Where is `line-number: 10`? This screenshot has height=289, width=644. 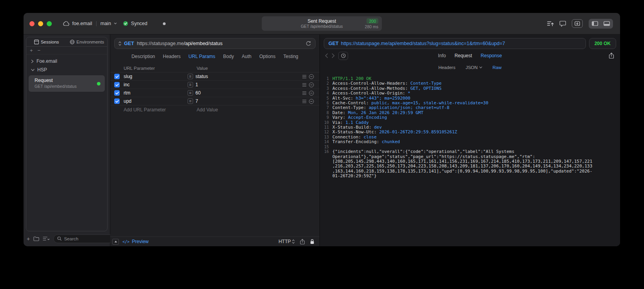
line-number: 10 is located at coordinates (326, 123).